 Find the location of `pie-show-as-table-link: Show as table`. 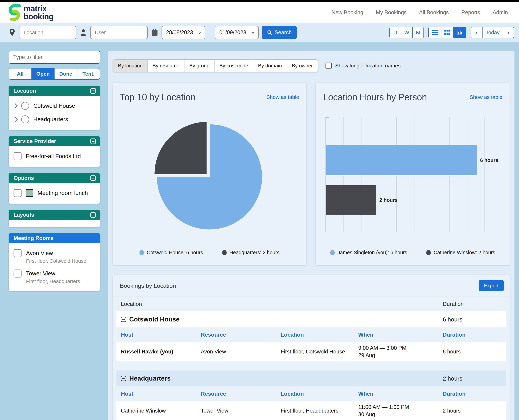

pie-show-as-table-link: Show as table is located at coordinates (283, 97).